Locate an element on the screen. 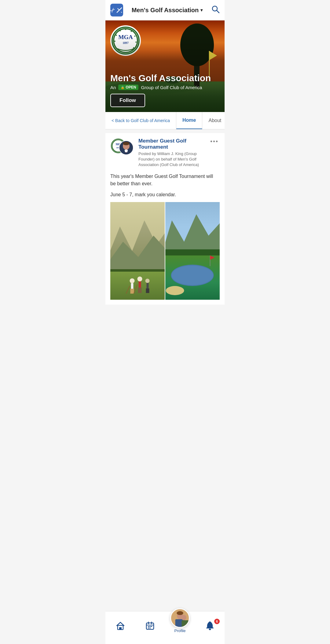 This screenshot has height=644, width=330. back-to-parent-link: < Back to Golf Club of America is located at coordinates (141, 121).